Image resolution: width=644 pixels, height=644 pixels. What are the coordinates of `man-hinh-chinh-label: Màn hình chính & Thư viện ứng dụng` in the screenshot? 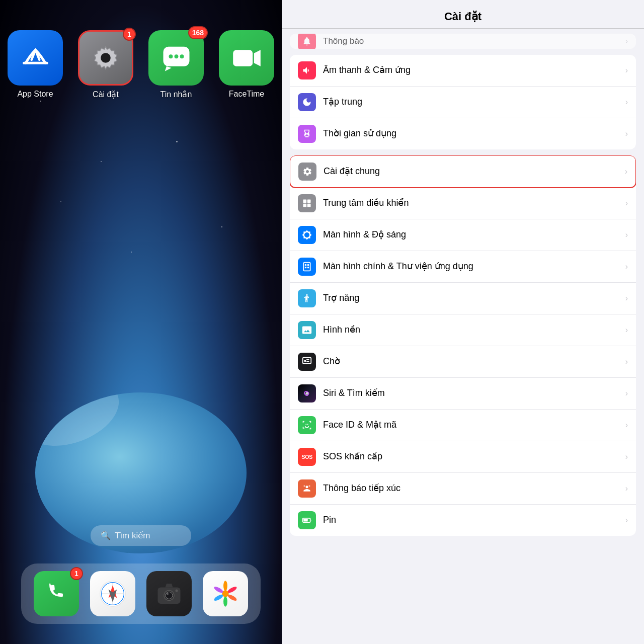 It's located at (472, 267).